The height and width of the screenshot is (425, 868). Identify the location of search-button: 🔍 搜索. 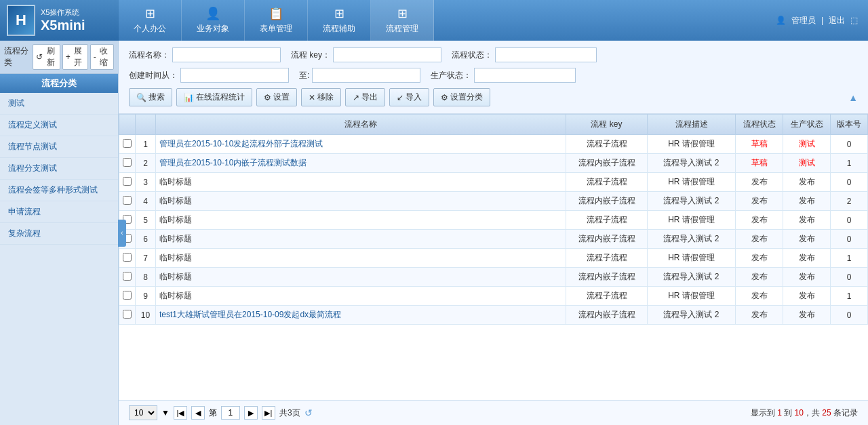
(151, 98).